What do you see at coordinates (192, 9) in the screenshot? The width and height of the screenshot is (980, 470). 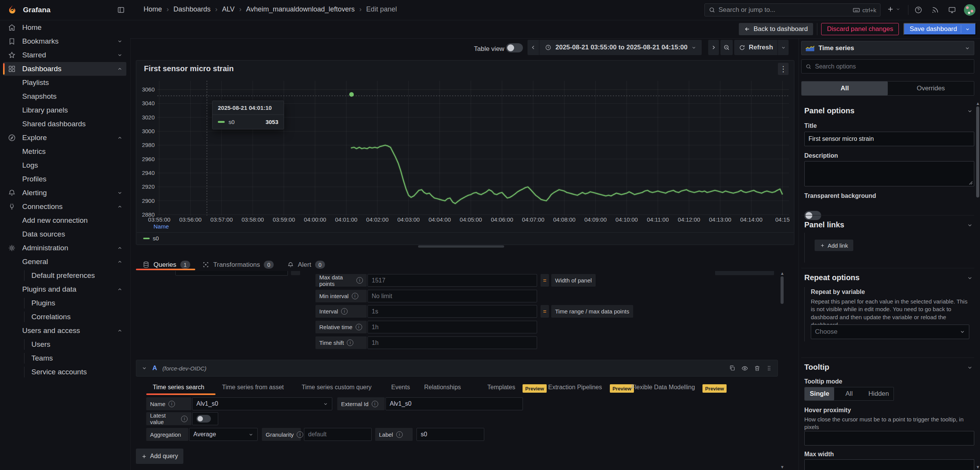 I see `breadcrumb-dashboards: Dashboards` at bounding box center [192, 9].